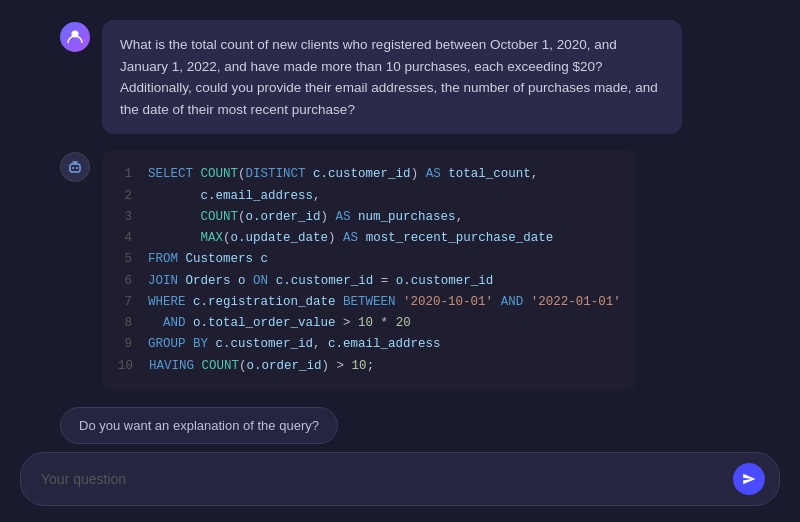 This screenshot has height=522, width=800. What do you see at coordinates (75, 37) in the screenshot?
I see `user-avatar` at bounding box center [75, 37].